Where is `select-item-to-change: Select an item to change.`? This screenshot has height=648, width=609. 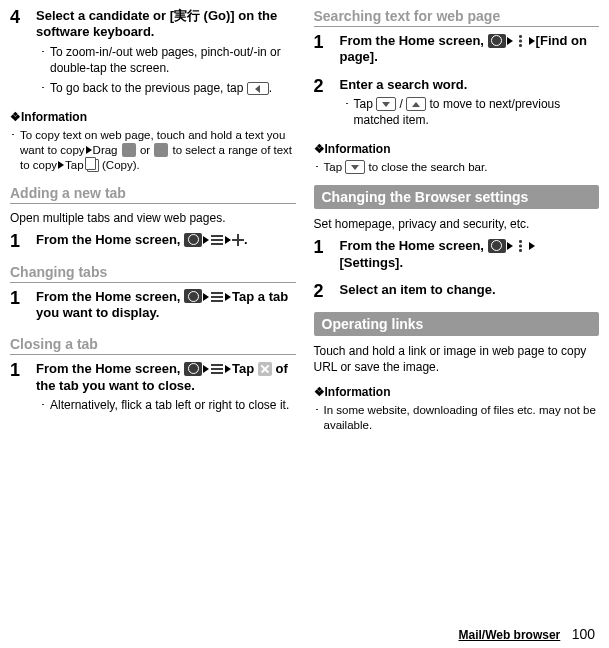
select-item-to-change: Select an item to change. is located at coordinates (470, 290).